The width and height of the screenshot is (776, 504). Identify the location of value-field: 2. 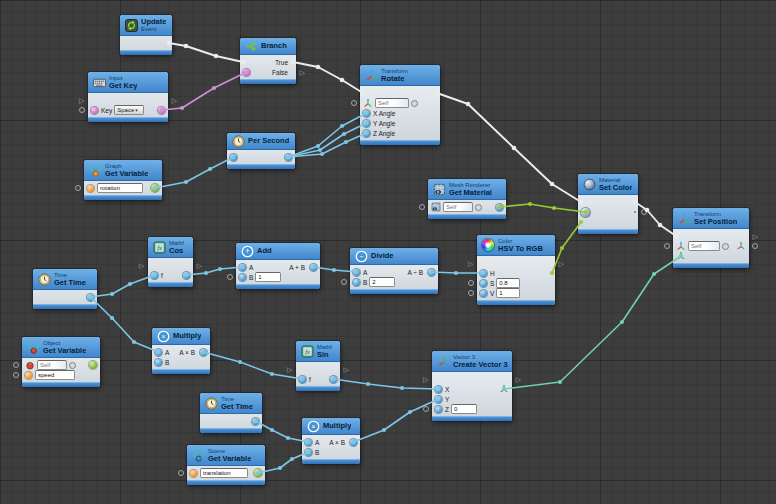
(382, 282).